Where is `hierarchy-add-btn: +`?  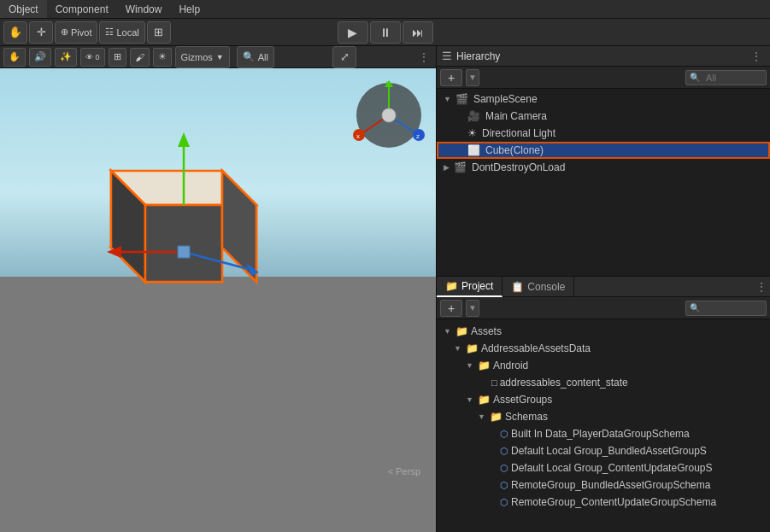
hierarchy-add-btn: + is located at coordinates (451, 78).